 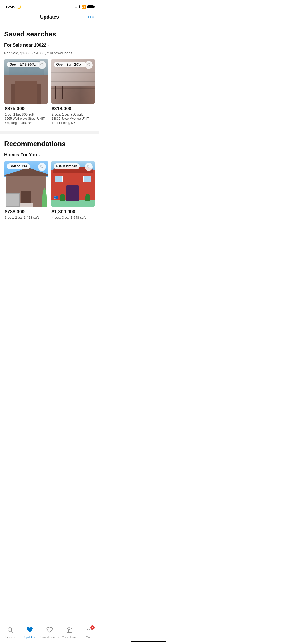 What do you see at coordinates (83, 7) in the screenshot?
I see `wifi-icon: 📶` at bounding box center [83, 7].